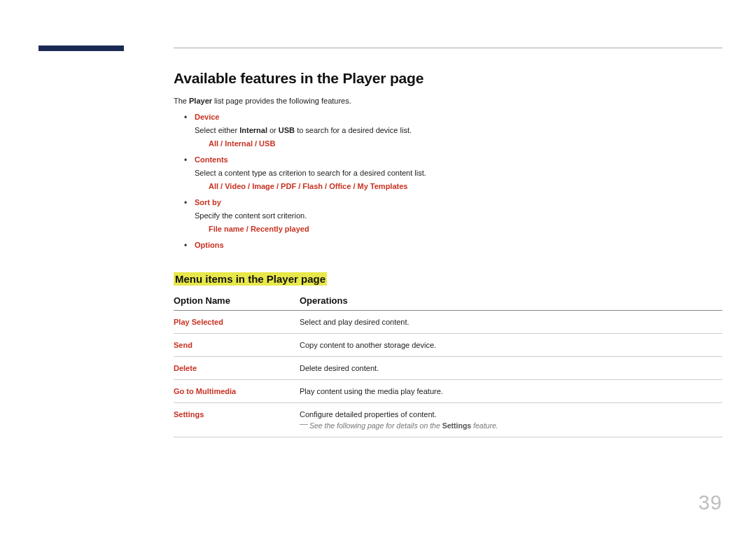 Image resolution: width=756 pixels, height=534 pixels. I want to click on feature-path: All / Video / Image / PDF / Flash / Offi…, so click(465, 186).